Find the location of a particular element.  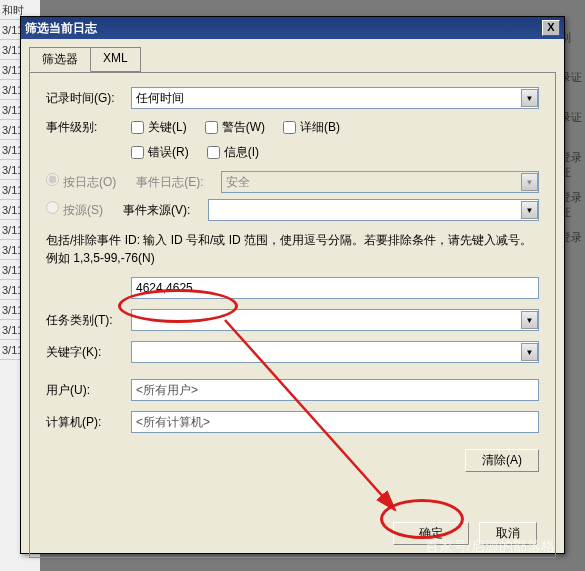

computer-input is located at coordinates (335, 422).